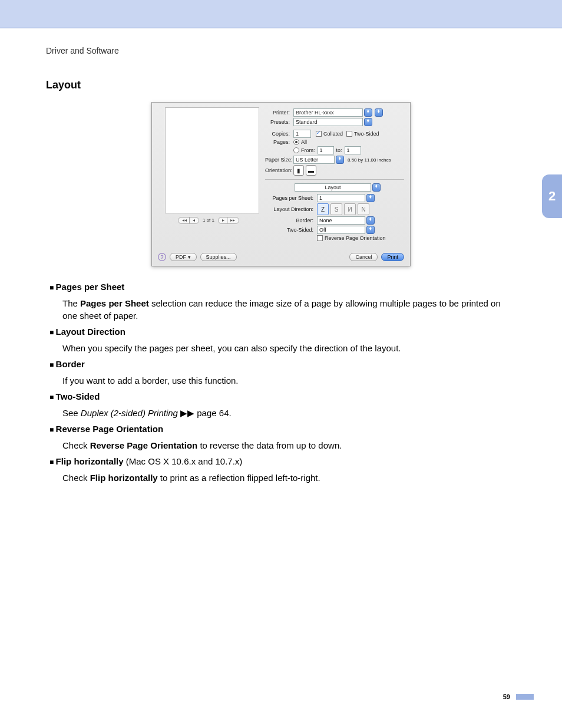  What do you see at coordinates (552, 196) in the screenshot?
I see `chapter-tab: 2` at bounding box center [552, 196].